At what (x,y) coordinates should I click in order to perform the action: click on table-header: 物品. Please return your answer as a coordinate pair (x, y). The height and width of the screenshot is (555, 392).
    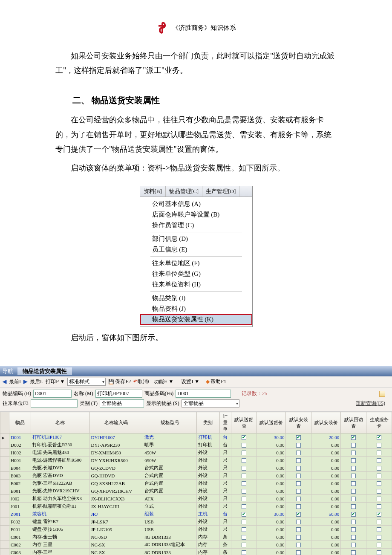
    Looking at the image, I should click on (20, 423).